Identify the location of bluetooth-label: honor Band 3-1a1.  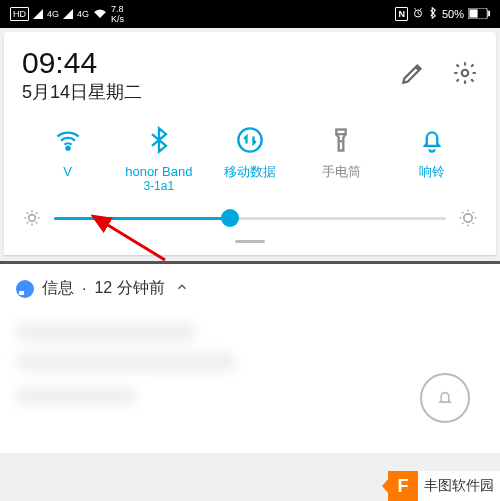
(158, 179).